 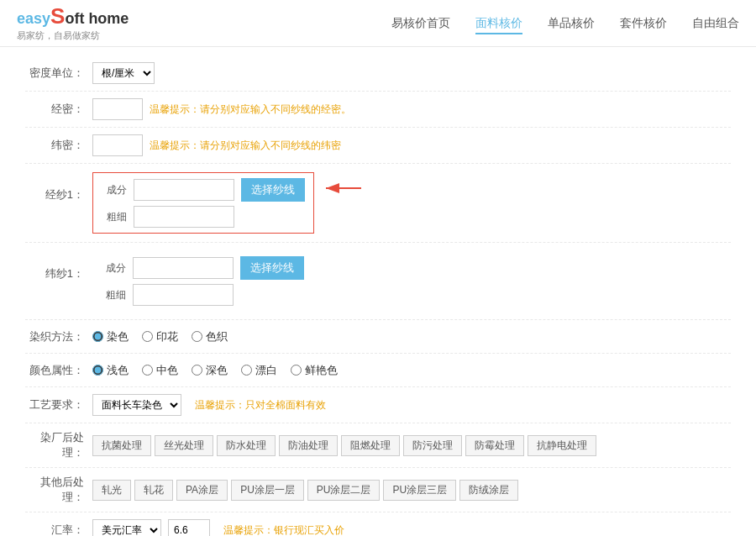 What do you see at coordinates (499, 24) in the screenshot?
I see `nav-item-fabric: 面料核价` at bounding box center [499, 24].